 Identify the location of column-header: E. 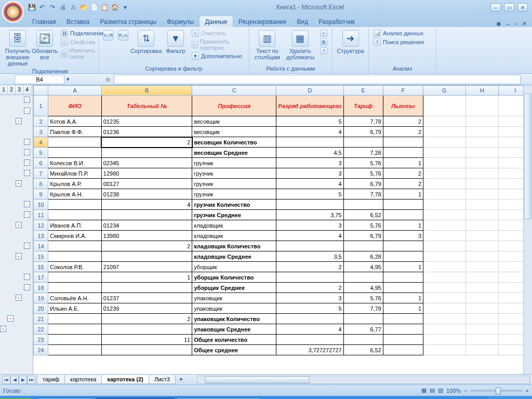
(363, 90).